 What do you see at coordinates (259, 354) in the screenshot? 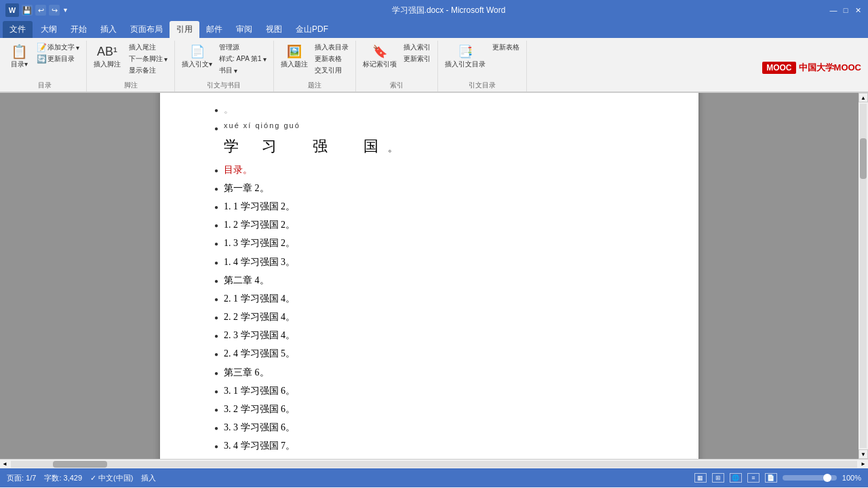
I see `toc-2-4-text: 2. 4 学习强国 5。` at bounding box center [259, 354].